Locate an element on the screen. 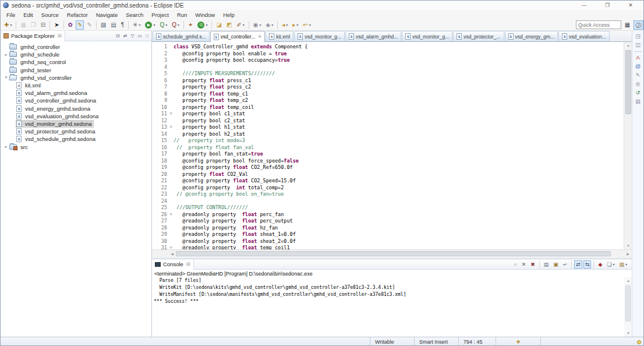  menu-source: Source is located at coordinates (50, 15).